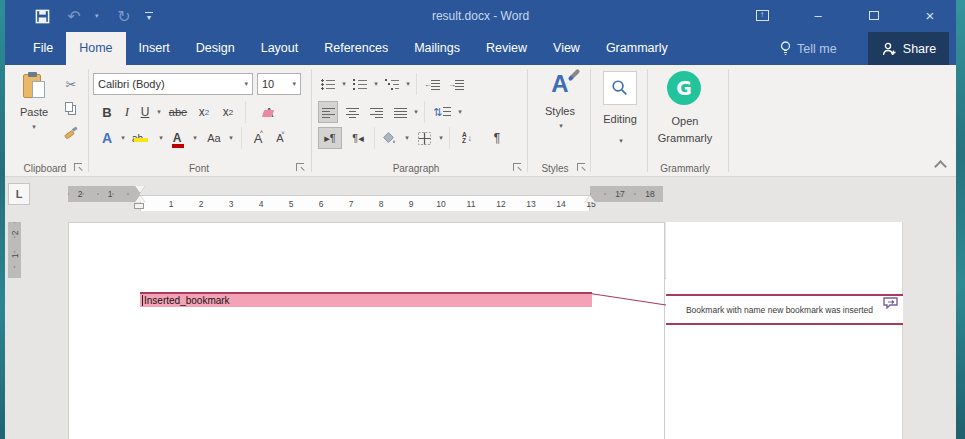 This screenshot has height=439, width=965. I want to click on ribbon-tab-bar: File Home Insert Design Layout Reference…, so click(480, 48).